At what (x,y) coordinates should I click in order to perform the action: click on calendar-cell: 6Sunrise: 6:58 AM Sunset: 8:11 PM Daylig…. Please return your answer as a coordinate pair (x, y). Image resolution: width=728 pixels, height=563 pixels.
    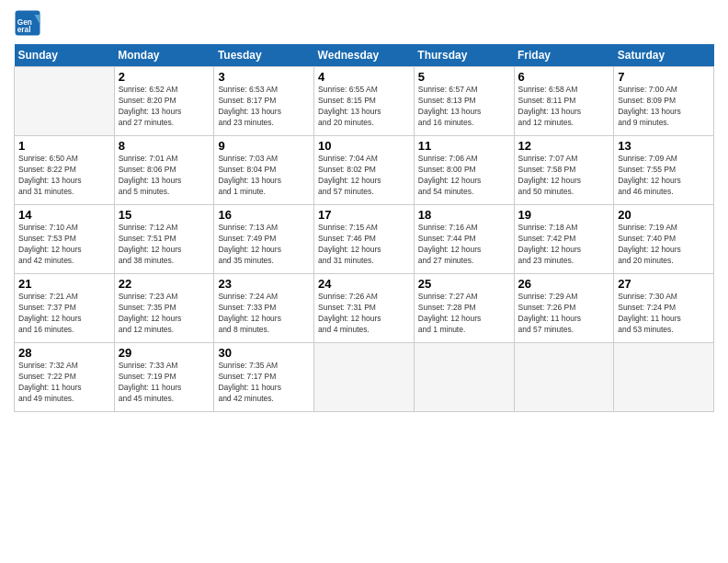
    Looking at the image, I should click on (564, 101).